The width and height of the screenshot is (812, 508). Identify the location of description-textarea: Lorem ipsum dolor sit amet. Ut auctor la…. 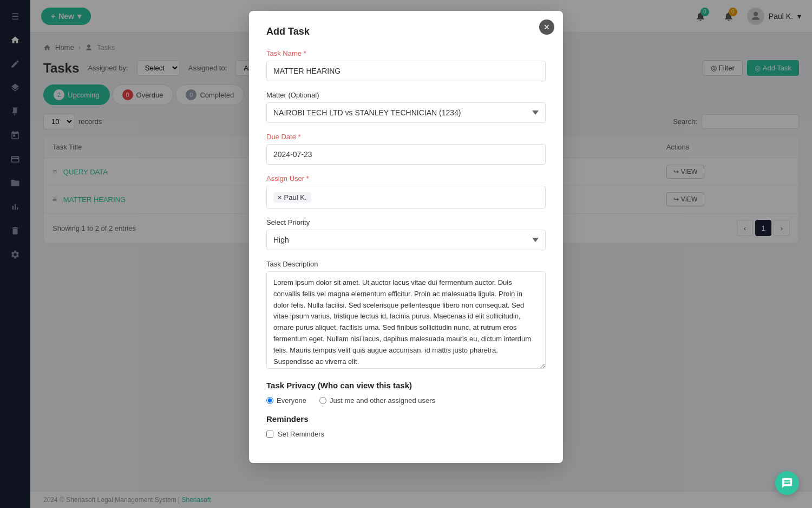
(406, 320).